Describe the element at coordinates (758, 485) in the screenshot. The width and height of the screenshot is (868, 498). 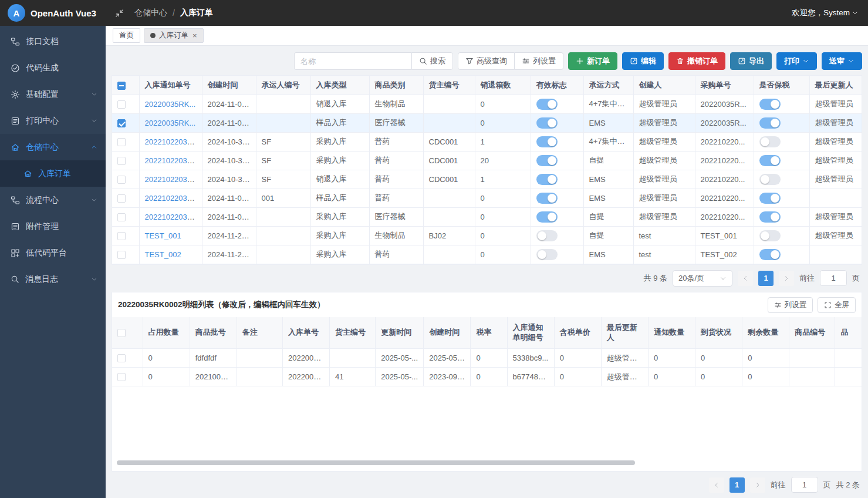
I see `detail-next-page-button` at that location.